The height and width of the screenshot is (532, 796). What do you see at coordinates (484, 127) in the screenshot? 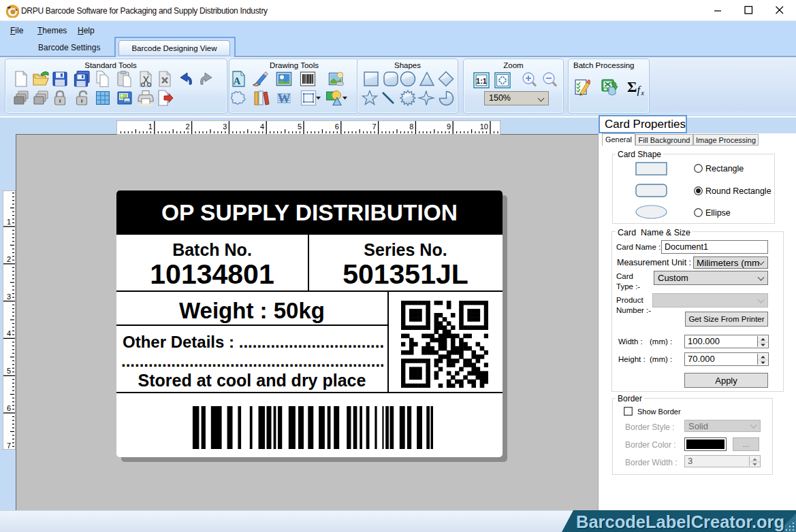
I see `svg-text: 10` at bounding box center [484, 127].